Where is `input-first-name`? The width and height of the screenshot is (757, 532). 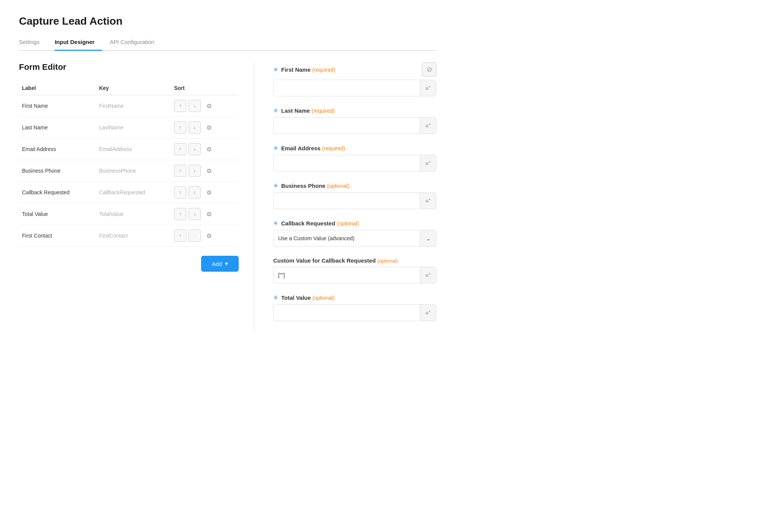 input-first-name is located at coordinates (346, 88).